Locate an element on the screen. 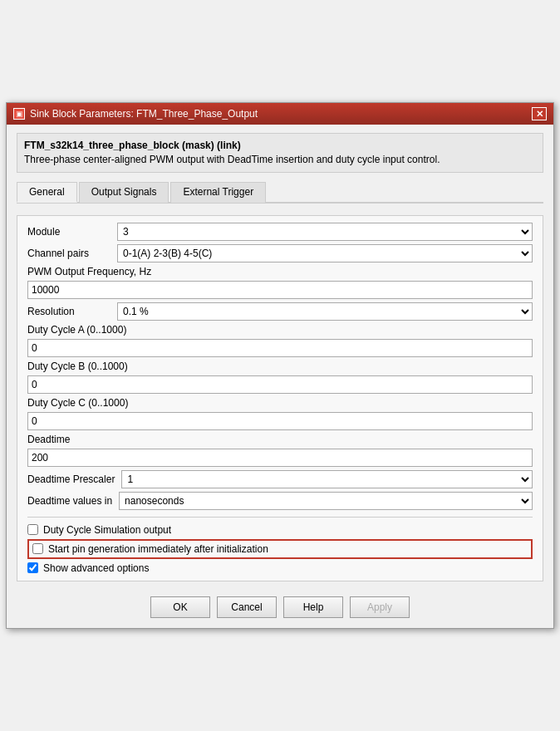 The image size is (560, 731). channel-pairs-row: Channel pairs 0-1(A) 2-3(B) 4-5(C) is located at coordinates (280, 253).